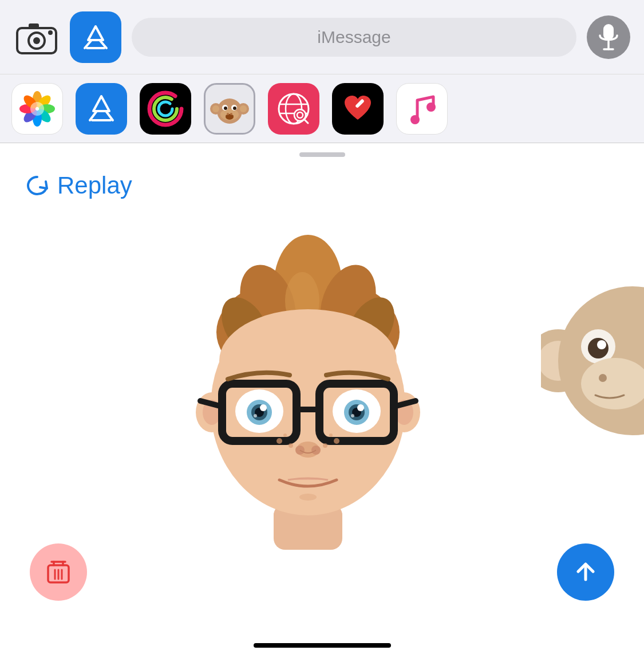 The image size is (644, 658). Describe the element at coordinates (78, 186) in the screenshot. I see `replay-button: Replay` at that location.